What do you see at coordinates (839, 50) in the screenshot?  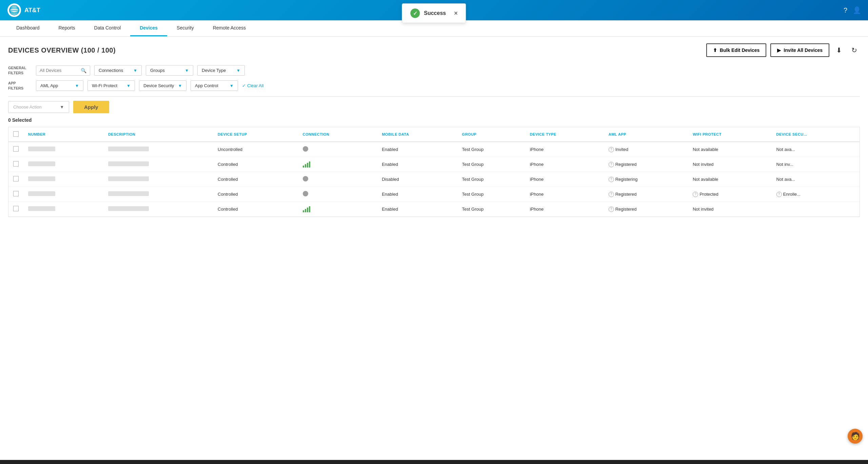 I see `download-button: ⬇` at bounding box center [839, 50].